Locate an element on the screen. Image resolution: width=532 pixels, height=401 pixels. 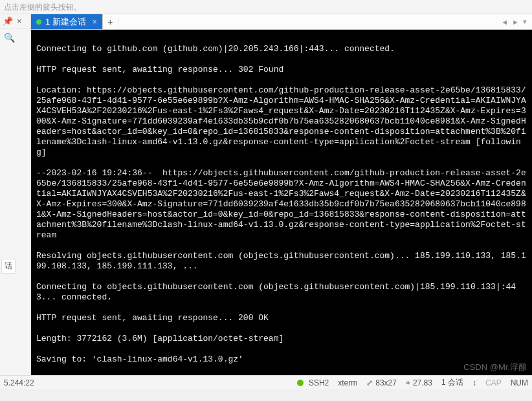
resize-icon: ⤢ is located at coordinates (370, 383).